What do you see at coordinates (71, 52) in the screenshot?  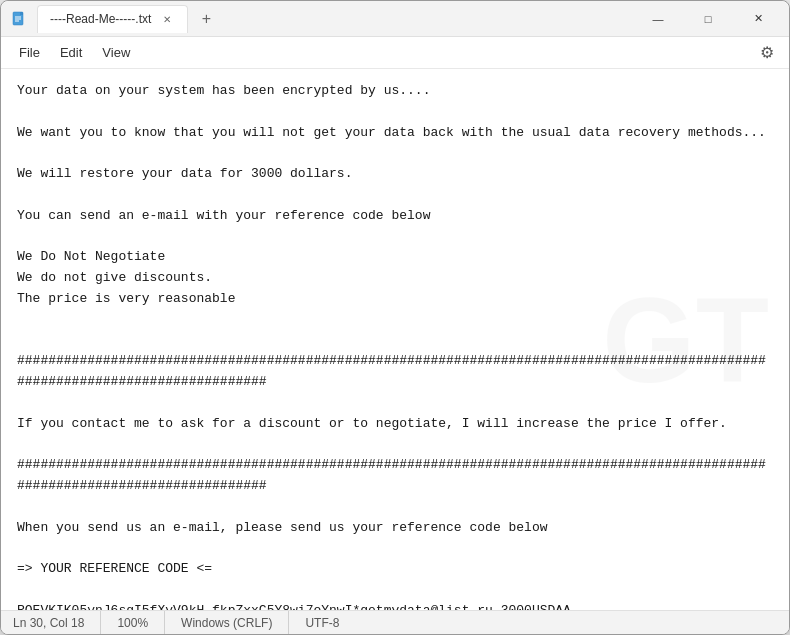 I see `menu-edit: Edit` at bounding box center [71, 52].